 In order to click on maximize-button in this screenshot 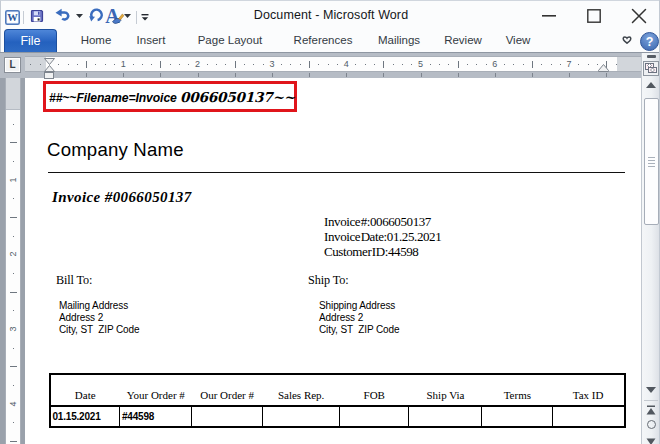, I will do `click(594, 15)`.